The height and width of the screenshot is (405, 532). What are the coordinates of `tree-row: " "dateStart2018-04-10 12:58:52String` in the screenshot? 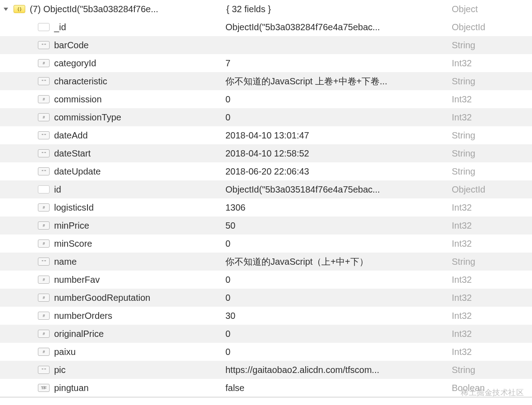 It's located at (266, 153).